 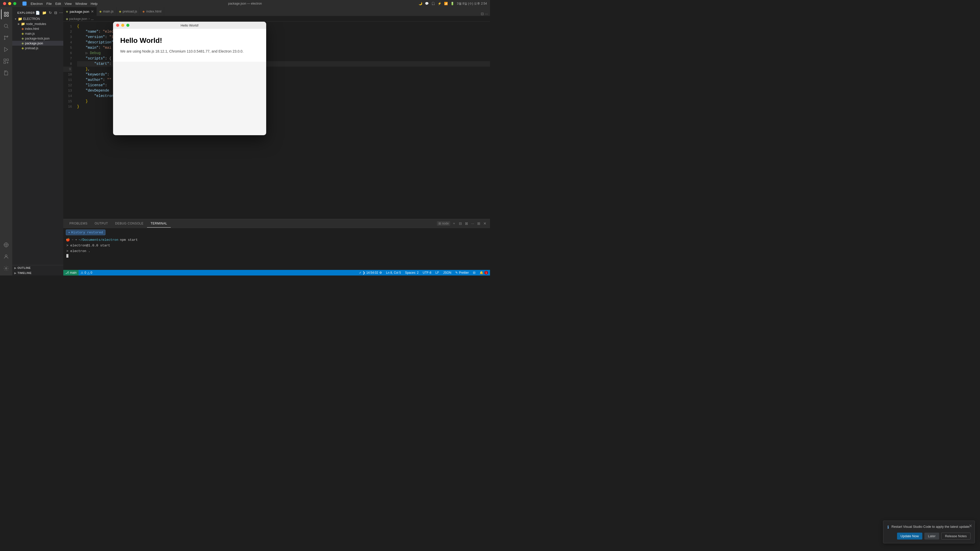 What do you see at coordinates (56, 13) in the screenshot?
I see `collapse-icon: ⊟` at bounding box center [56, 13].